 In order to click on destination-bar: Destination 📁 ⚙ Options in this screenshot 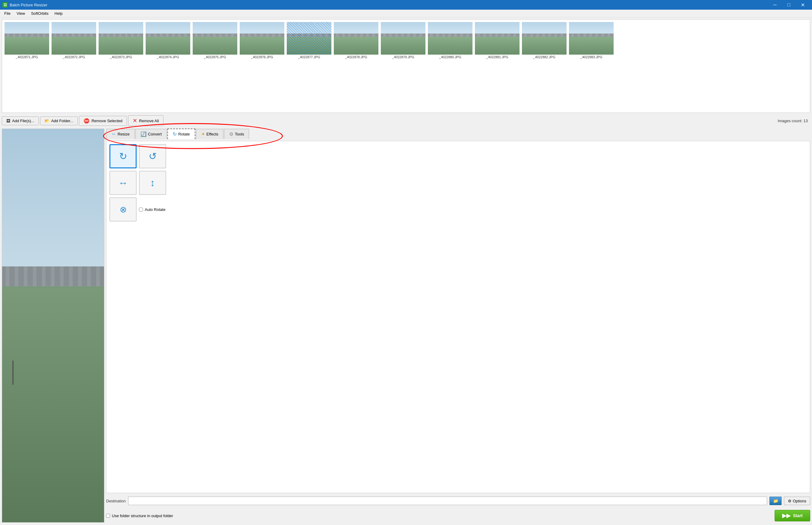, I will do `click(458, 501)`.